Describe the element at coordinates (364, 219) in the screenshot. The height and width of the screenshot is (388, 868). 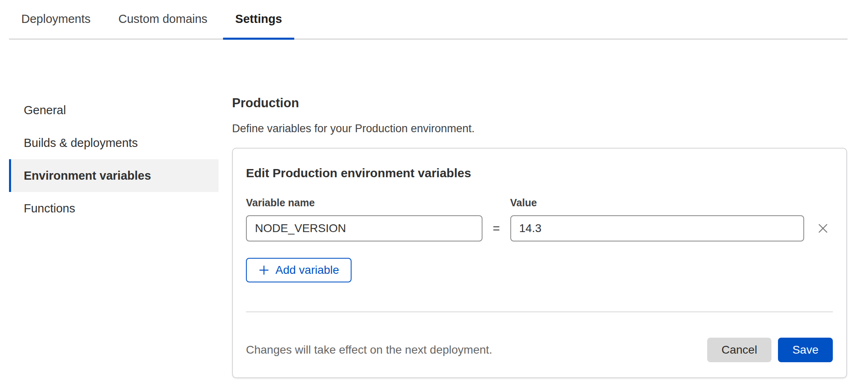
I see `variable-name-group: Variable name` at that location.